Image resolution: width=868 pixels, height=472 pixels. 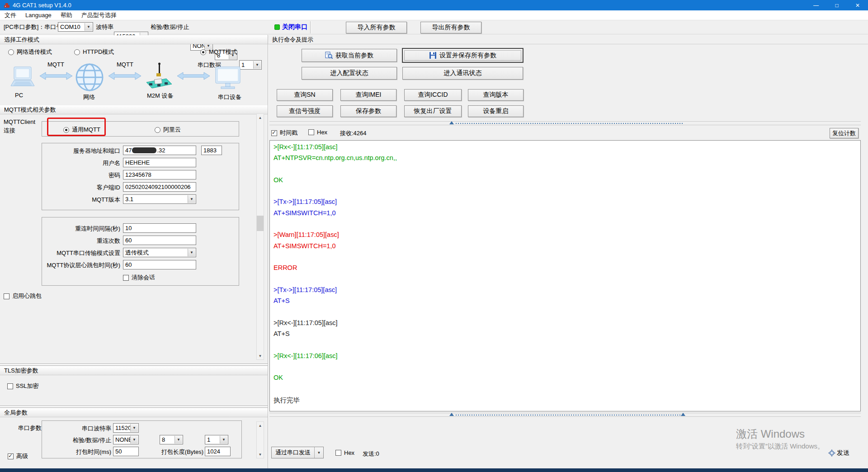 I want to click on save-params-button: 保存参数, so click(x=368, y=111).